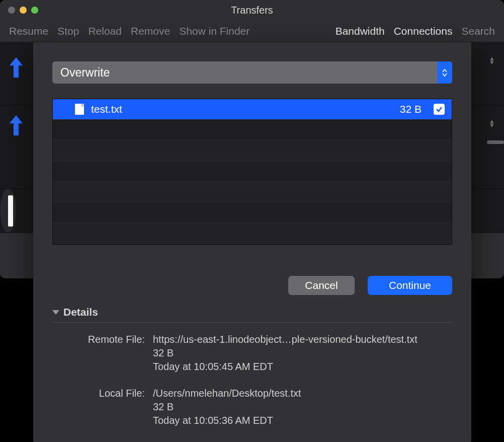  Describe the element at coordinates (253, 285) in the screenshot. I see `dialog-buttons: Cancel Continue` at that location.